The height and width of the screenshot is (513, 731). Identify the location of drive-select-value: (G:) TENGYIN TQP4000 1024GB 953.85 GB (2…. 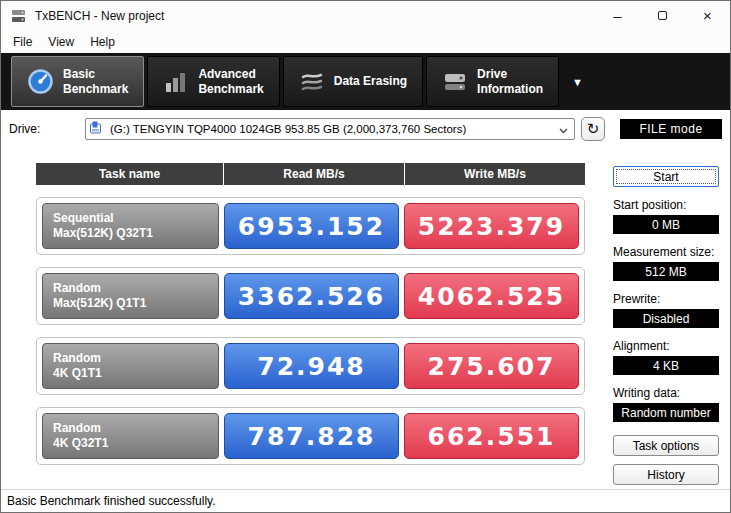
(332, 129).